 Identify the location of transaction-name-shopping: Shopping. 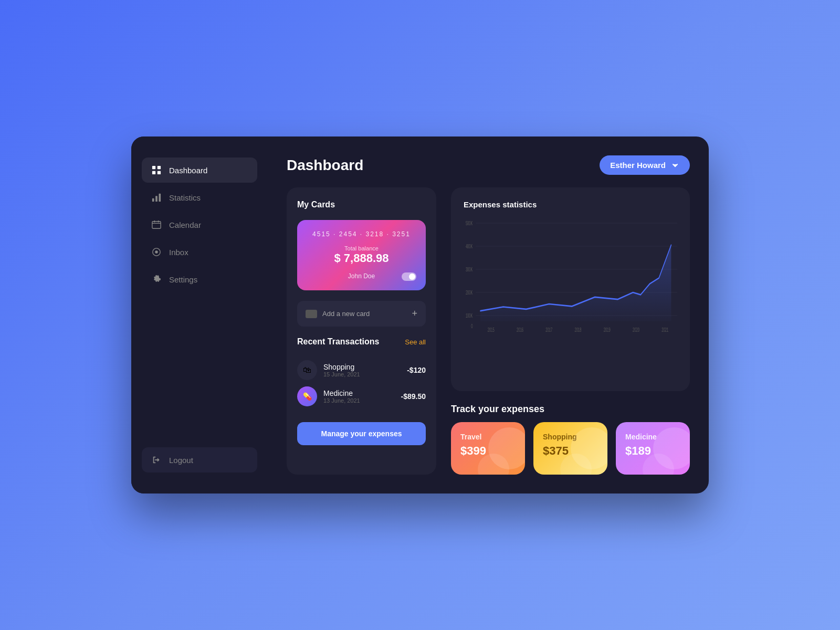
(362, 367).